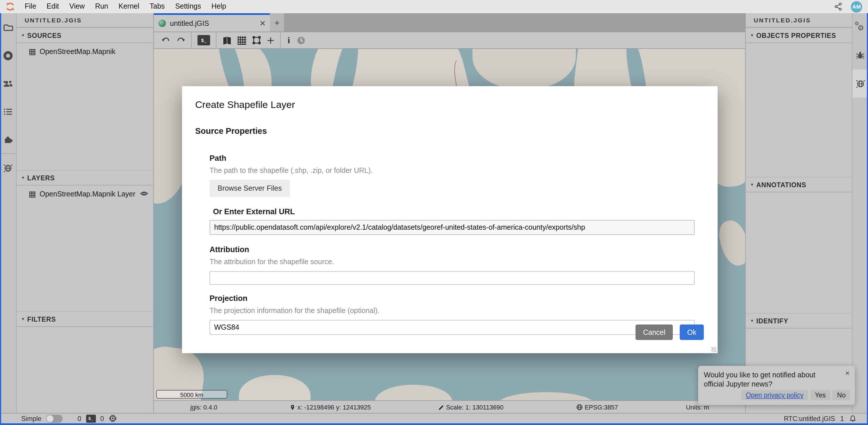  I want to click on dialog-section-heading: Source Properties, so click(445, 131).